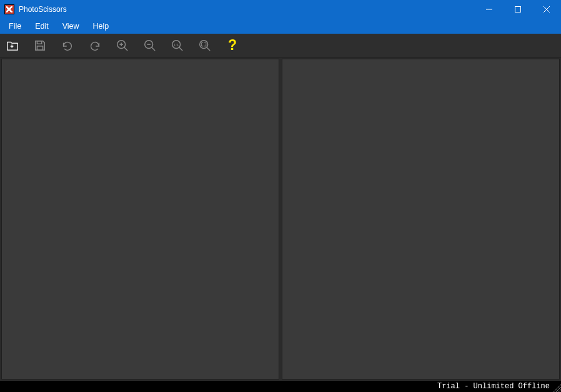 Image resolution: width=561 pixels, height=392 pixels. Describe the element at coordinates (280, 26) in the screenshot. I see `menubar: File Edit View Help` at that location.